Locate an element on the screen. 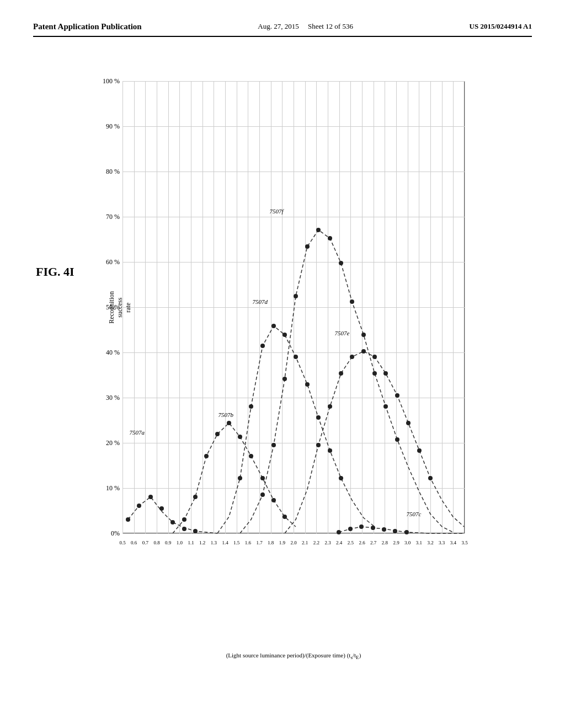 The height and width of the screenshot is (728, 565). x-label-1.3: 1.3 is located at coordinates (214, 543).